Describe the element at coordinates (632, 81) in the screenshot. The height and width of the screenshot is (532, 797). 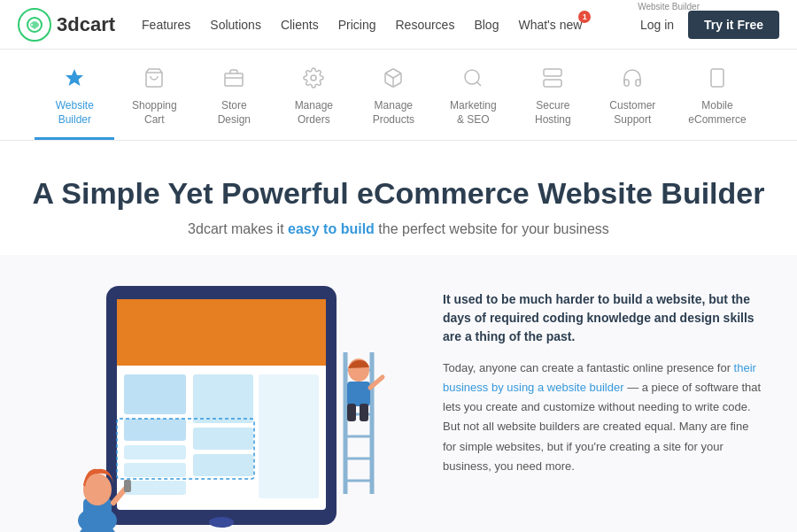
I see `headset-icon` at that location.